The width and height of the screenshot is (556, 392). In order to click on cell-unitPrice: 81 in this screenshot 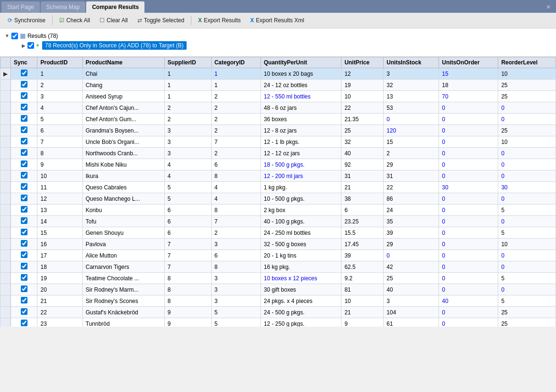, I will do `click(363, 290)`.